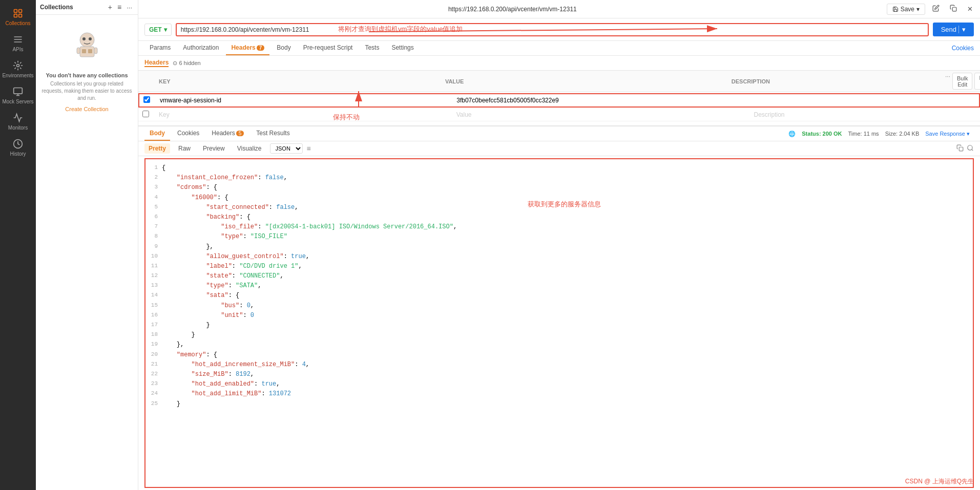  What do you see at coordinates (918, 9) in the screenshot?
I see `save-dropdown-icon: ▾` at bounding box center [918, 9].